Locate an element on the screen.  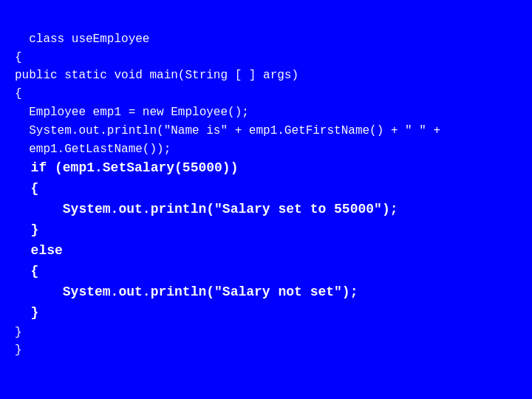
code-line: emp1.GetLastName()); is located at coordinates (266, 149).